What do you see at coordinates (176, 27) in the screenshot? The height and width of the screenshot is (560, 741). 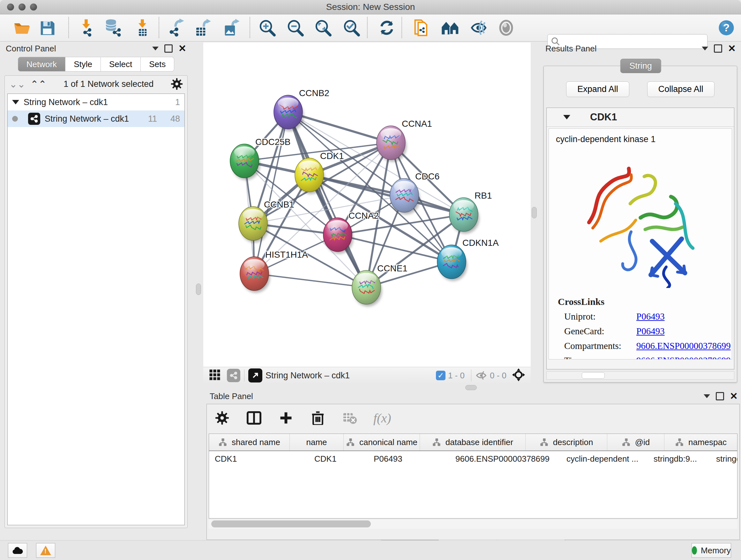 I see `export-network-button` at bounding box center [176, 27].